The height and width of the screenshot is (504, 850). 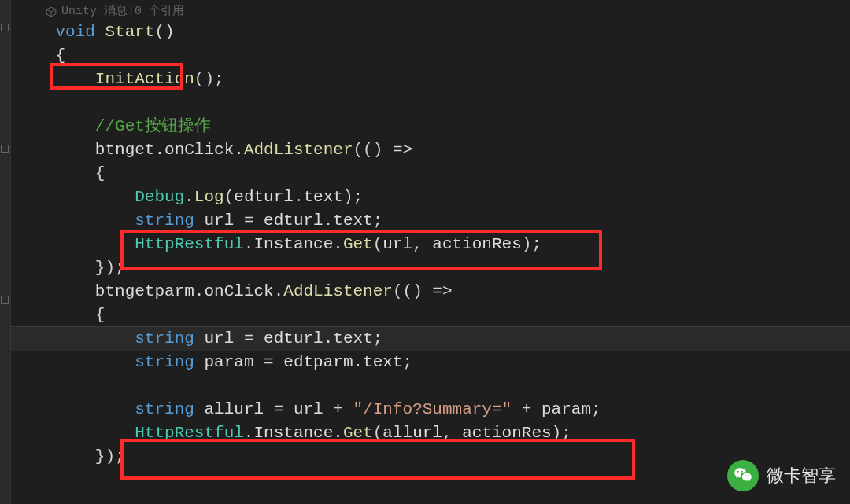 I want to click on keyword-void: void, so click(x=75, y=32).